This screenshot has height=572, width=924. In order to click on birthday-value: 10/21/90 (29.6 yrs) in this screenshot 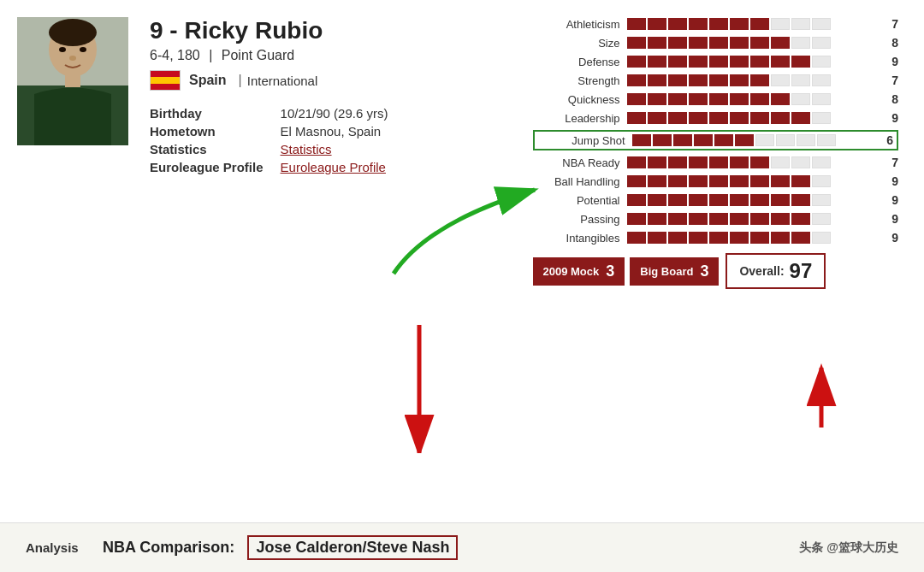, I will do `click(335, 113)`.